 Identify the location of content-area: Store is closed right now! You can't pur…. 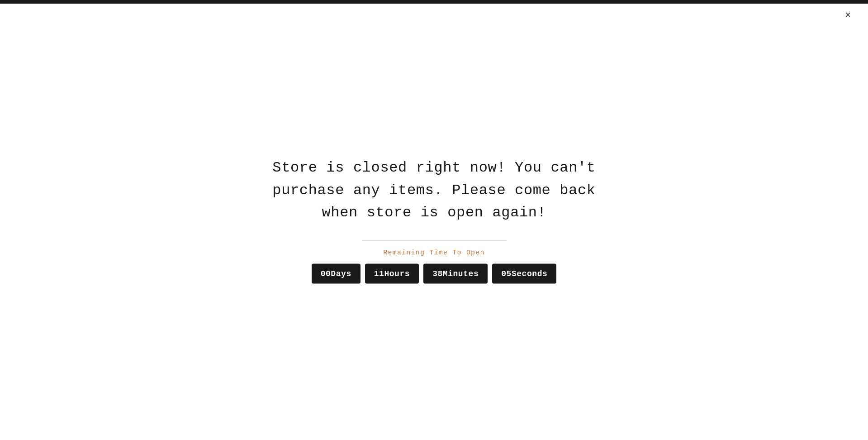
(434, 220).